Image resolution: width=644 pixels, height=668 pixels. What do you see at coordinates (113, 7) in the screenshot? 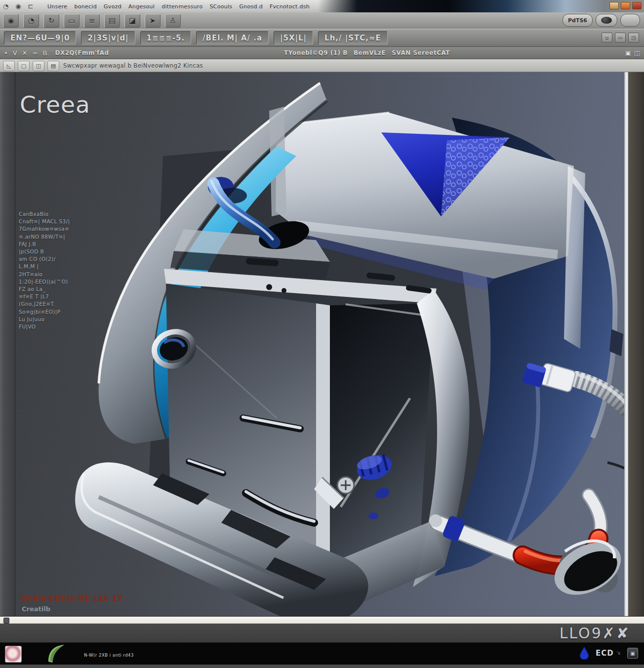
I see `menu-item: Gvozd` at bounding box center [113, 7].